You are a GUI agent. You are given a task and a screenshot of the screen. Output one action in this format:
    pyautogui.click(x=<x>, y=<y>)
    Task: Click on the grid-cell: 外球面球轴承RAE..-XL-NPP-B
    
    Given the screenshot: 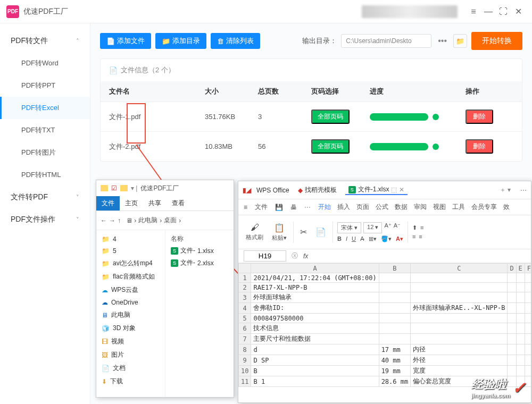 What is the action you would take?
    pyautogui.click(x=459, y=308)
    